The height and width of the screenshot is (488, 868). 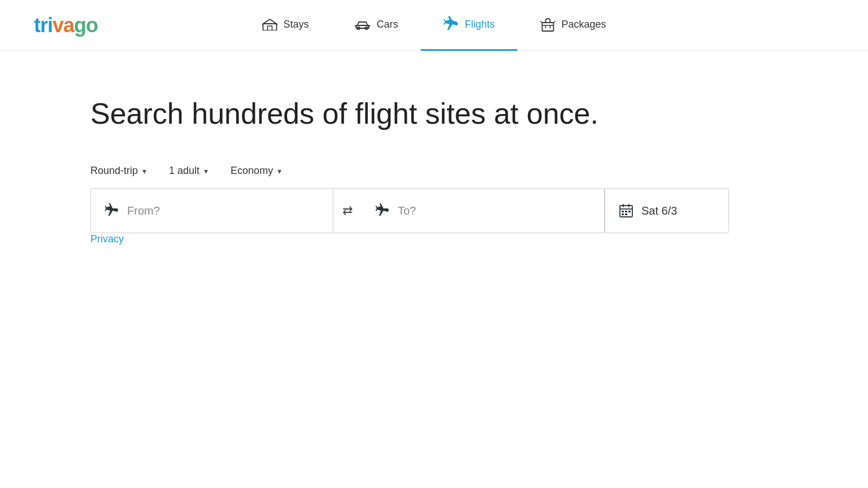 What do you see at coordinates (107, 239) in the screenshot?
I see `privacy-link: Privacy` at bounding box center [107, 239].